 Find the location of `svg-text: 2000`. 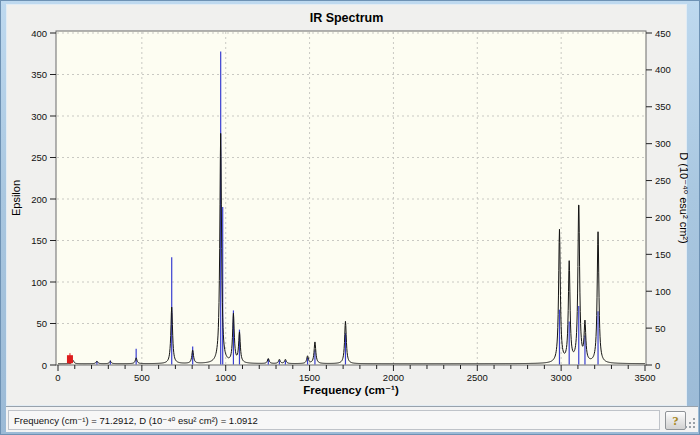

svg-text: 2000 is located at coordinates (394, 378).